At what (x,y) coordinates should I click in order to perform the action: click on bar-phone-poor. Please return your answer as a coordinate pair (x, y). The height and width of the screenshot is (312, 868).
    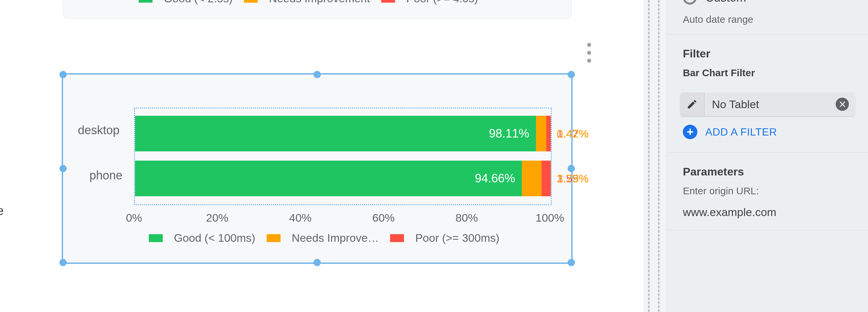
    Looking at the image, I should click on (546, 178).